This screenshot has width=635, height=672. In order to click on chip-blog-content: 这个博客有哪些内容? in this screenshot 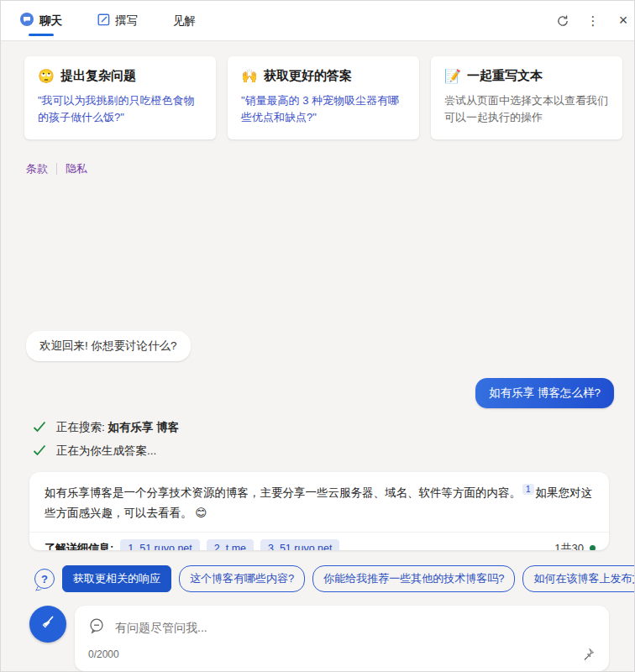, I will do `click(242, 579)`.